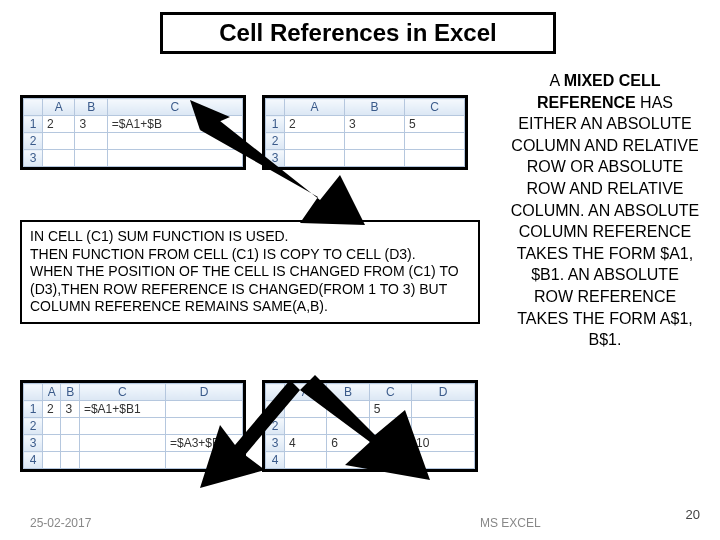 This screenshot has height=540, width=720. I want to click on page-title: Cell References in Excel, so click(358, 33).